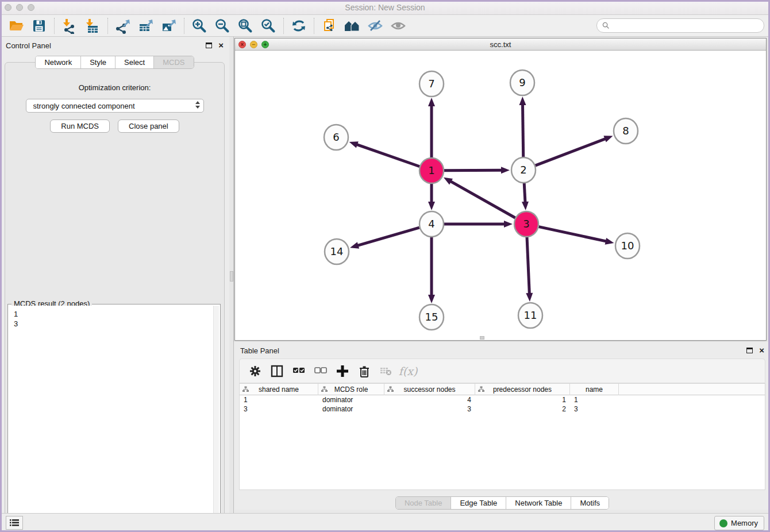 Image resolution: width=770 pixels, height=532 pixels. Describe the element at coordinates (268, 26) in the screenshot. I see `zoom-selected-button` at that location.